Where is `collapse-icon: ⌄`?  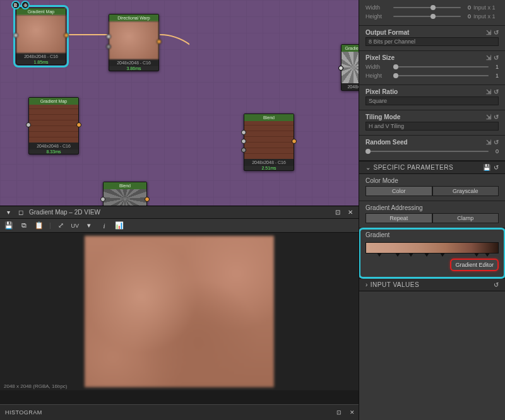 collapse-icon: ⌄ is located at coordinates (369, 168).